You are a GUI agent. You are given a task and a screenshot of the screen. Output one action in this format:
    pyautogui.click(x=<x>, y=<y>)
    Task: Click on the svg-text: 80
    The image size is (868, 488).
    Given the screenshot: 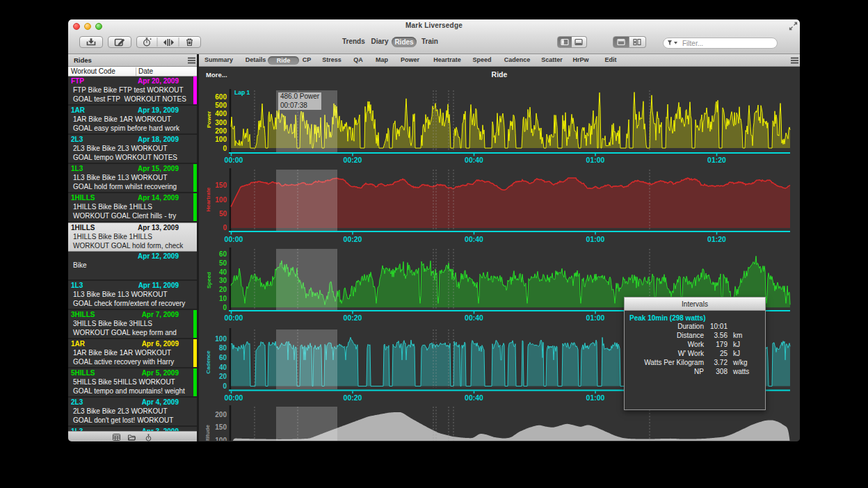 What is the action you would take?
    pyautogui.click(x=223, y=348)
    